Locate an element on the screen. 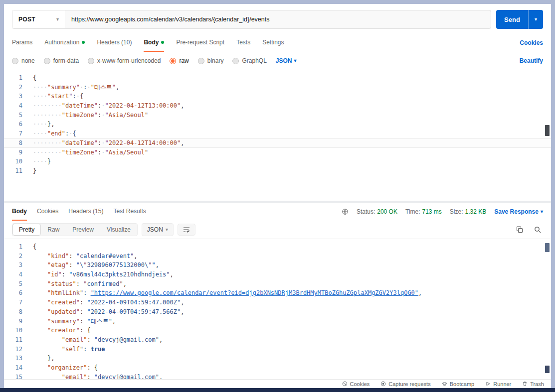 The height and width of the screenshot is (392, 555). code-line: 15 "email": "devcyj@gmail.com", is located at coordinates (277, 376).